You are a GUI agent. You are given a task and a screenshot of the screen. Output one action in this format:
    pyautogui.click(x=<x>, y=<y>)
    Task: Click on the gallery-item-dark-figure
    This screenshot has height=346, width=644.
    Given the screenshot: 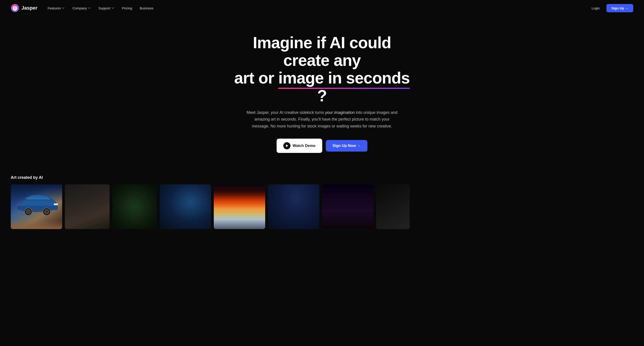 What is the action you would take?
    pyautogui.click(x=134, y=207)
    